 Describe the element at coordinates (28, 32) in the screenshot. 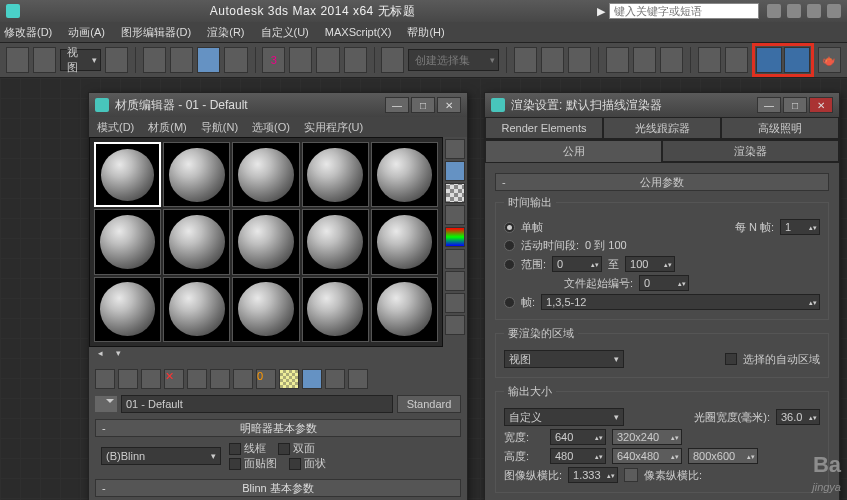

I see `menu-modifier: 修改器(D)` at that location.